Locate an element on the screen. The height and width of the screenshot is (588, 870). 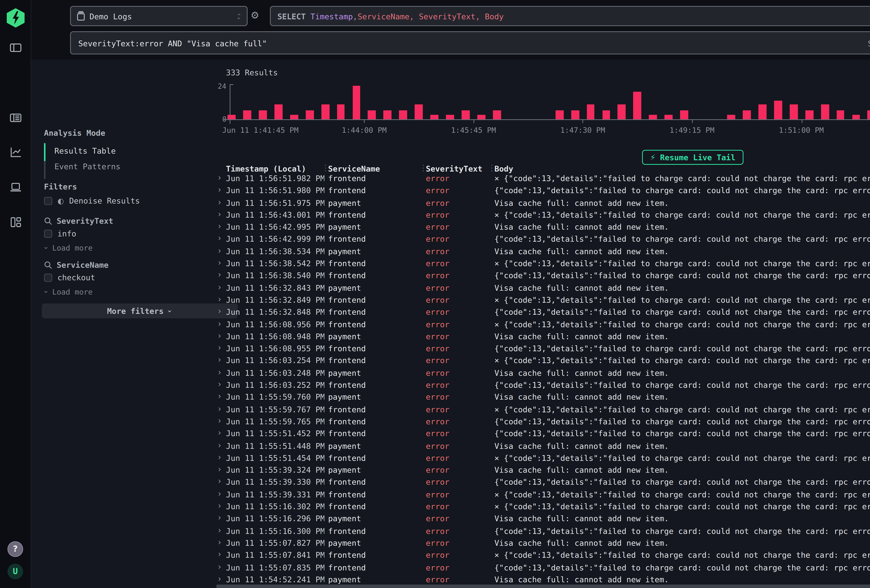
analysis-mode-item-event-patterns: Event Patterns is located at coordinates (88, 166).